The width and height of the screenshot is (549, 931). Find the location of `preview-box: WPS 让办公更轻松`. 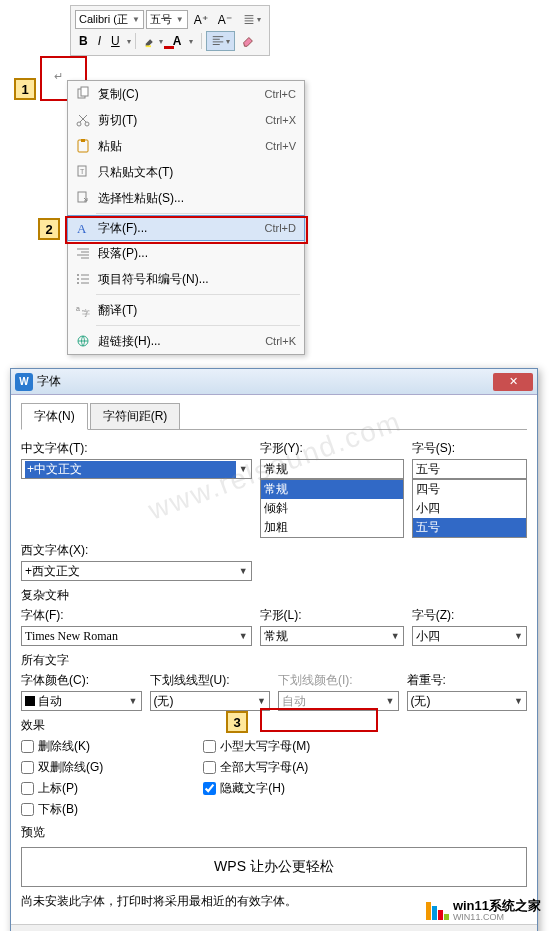

preview-box: WPS 让办公更轻松 is located at coordinates (274, 867).